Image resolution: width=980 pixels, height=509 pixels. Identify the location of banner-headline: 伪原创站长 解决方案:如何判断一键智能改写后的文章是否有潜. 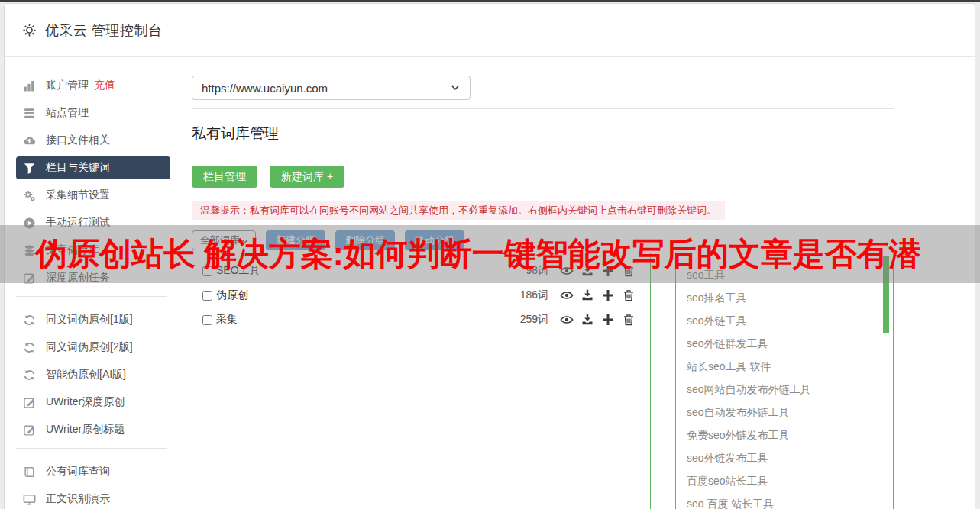
(478, 254).